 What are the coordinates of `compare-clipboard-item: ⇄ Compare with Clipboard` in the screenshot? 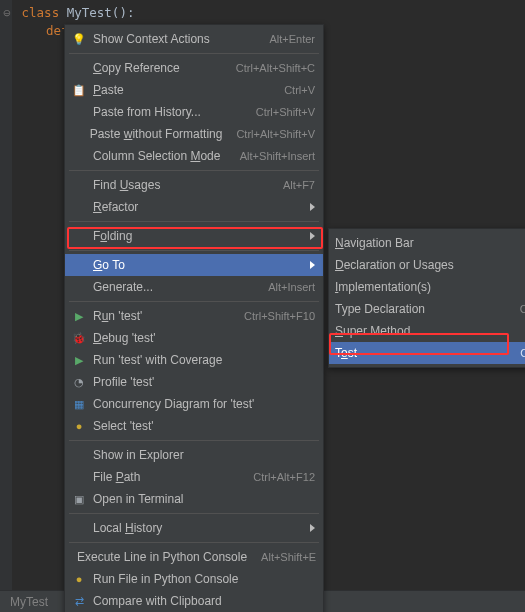 It's located at (194, 601).